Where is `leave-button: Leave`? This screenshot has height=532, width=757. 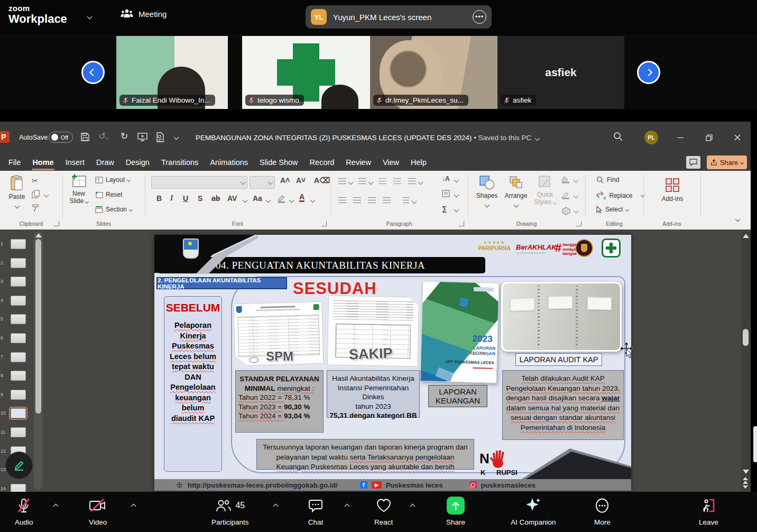
leave-button: Leave is located at coordinates (708, 511).